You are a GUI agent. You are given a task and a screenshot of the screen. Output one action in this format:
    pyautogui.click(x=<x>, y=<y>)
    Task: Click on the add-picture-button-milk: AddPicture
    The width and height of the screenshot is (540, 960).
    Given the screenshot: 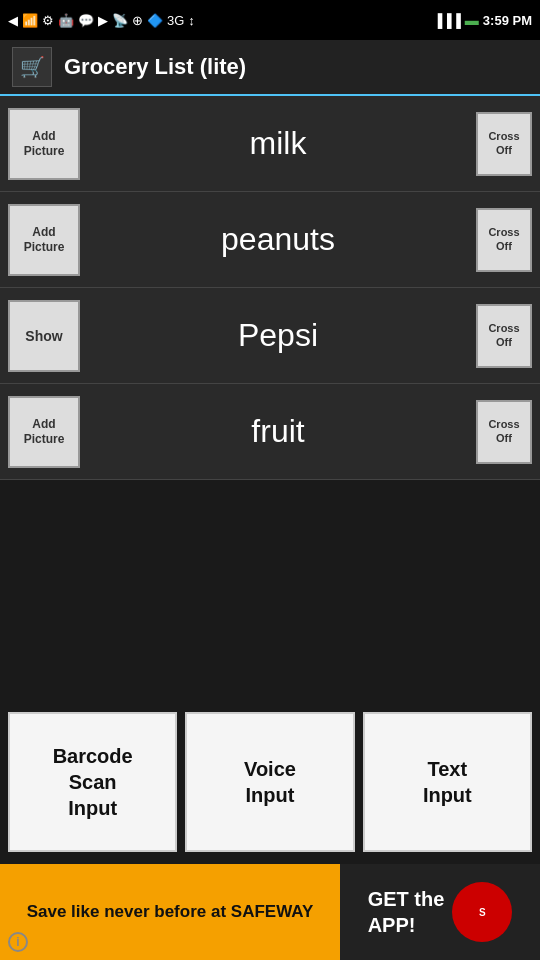 What is the action you would take?
    pyautogui.click(x=44, y=144)
    